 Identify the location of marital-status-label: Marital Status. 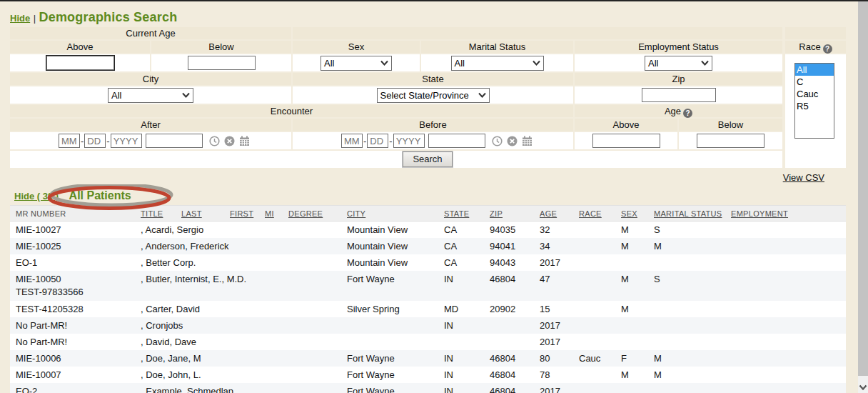
(497, 47).